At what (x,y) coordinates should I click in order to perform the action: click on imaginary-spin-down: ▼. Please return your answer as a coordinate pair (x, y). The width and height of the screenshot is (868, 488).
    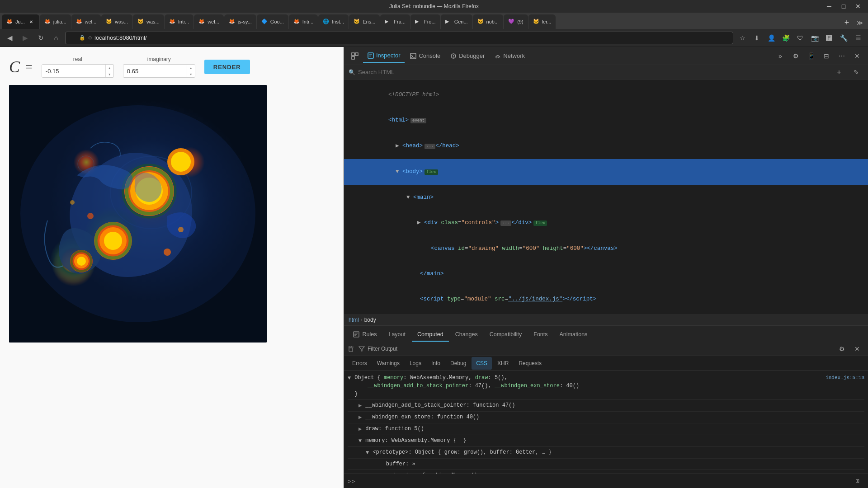
    Looking at the image, I should click on (191, 74).